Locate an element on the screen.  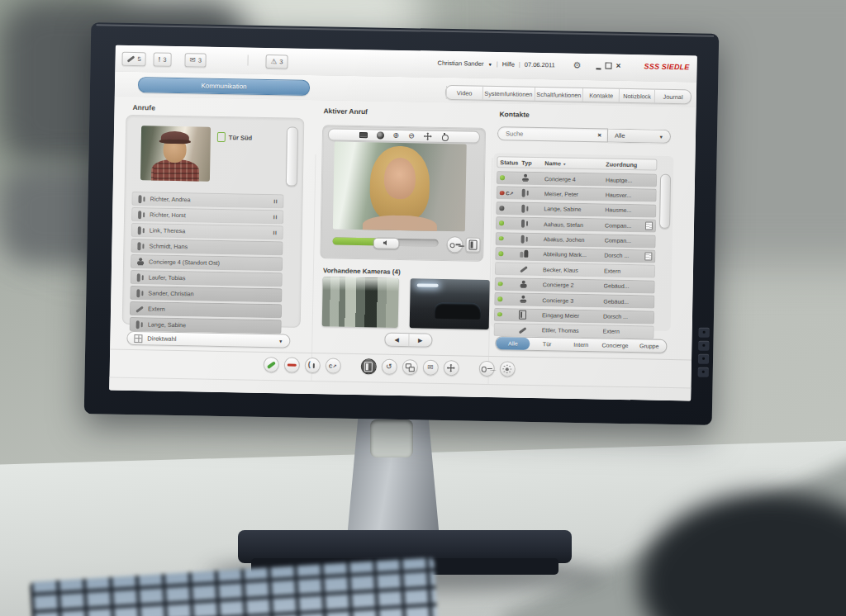
caller-name: Richter, Andrea is located at coordinates (210, 200).